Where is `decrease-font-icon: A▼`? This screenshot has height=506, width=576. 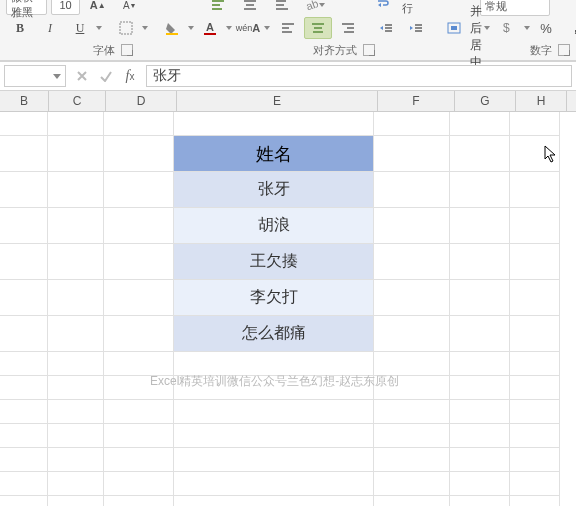
decrease-font-icon: A▼ is located at coordinates (130, 8).